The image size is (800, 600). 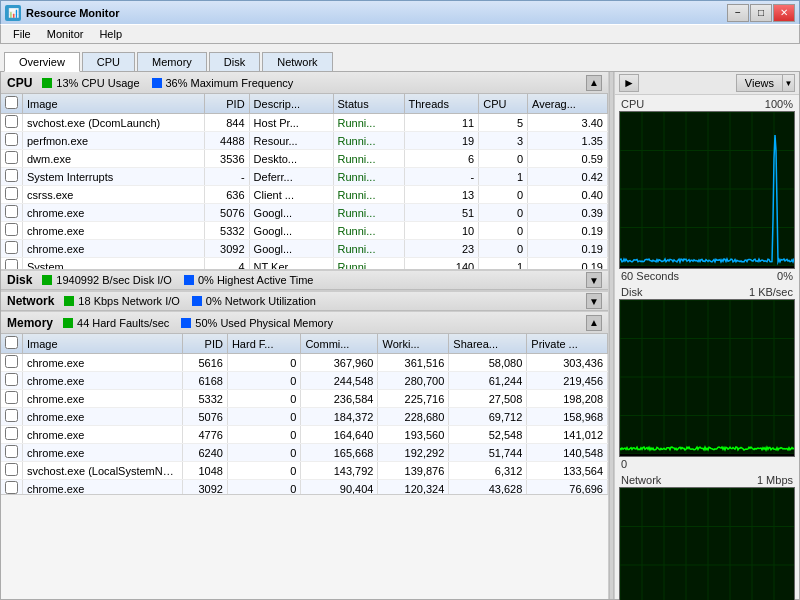 I want to click on cpu-col-threads: Threads, so click(x=442, y=104).